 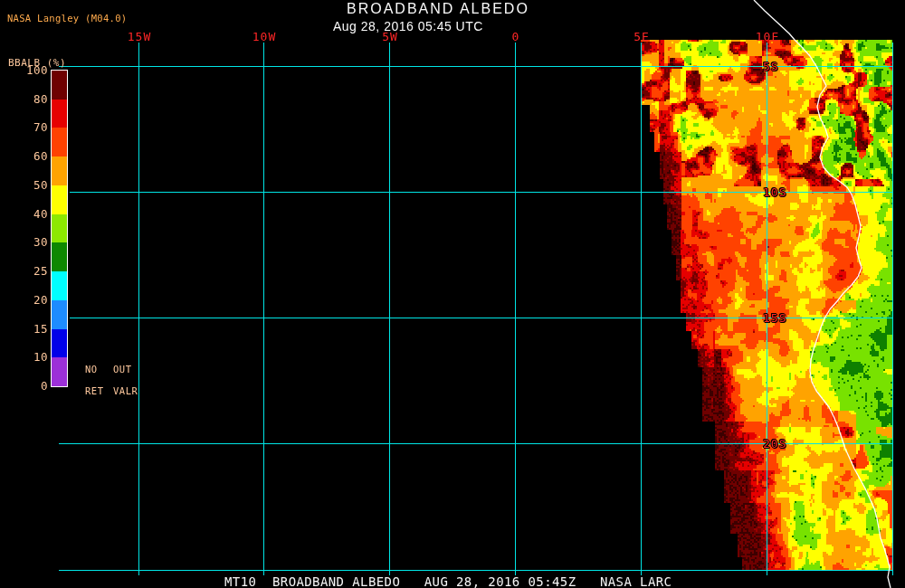 I want to click on page-title: BROADBAND ALBEDO, so click(x=438, y=9).